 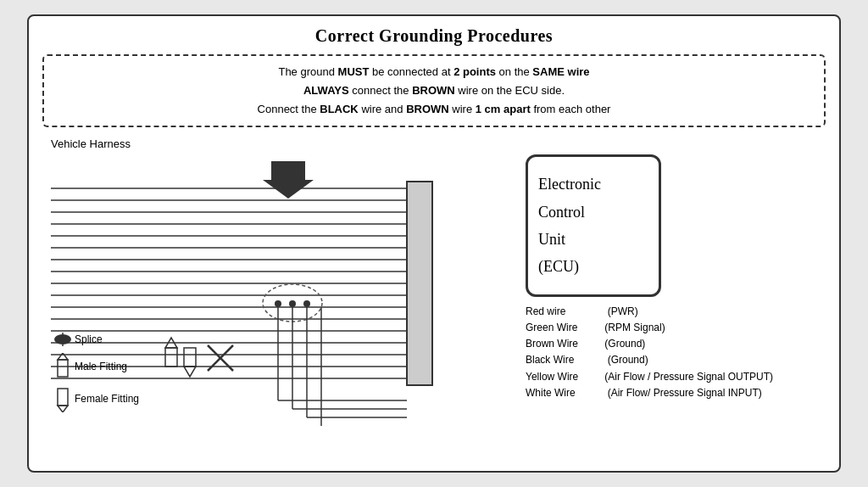 What do you see at coordinates (95, 399) in the screenshot?
I see `female-fitting-legend-item: Female Fitting` at bounding box center [95, 399].